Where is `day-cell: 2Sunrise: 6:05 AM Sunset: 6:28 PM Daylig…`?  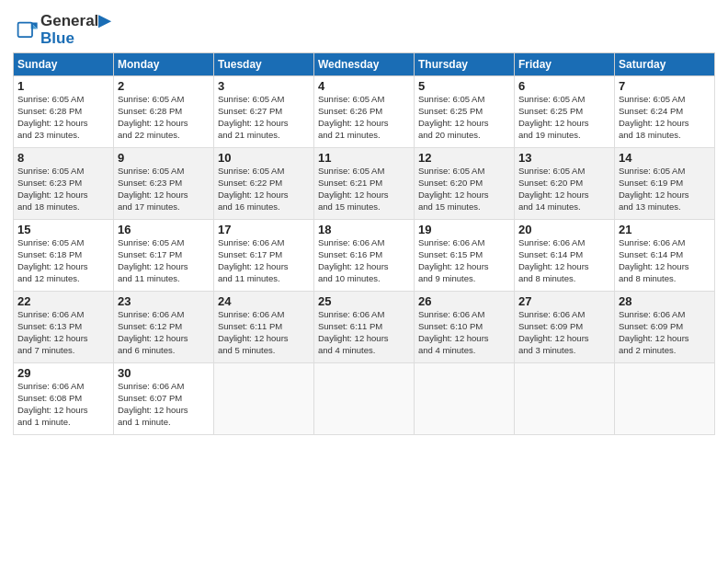 day-cell: 2Sunrise: 6:05 AM Sunset: 6:28 PM Daylig… is located at coordinates (164, 112).